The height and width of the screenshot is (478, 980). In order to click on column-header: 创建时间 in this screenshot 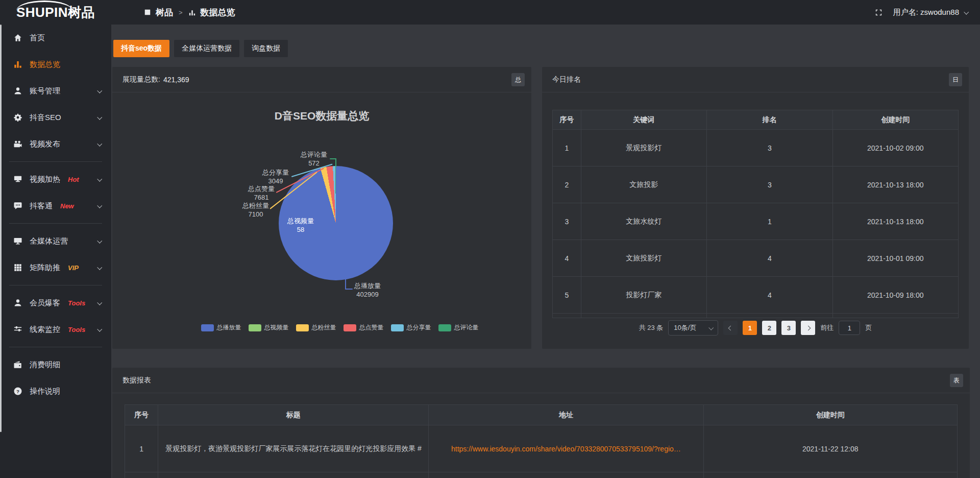, I will do `click(895, 120)`.